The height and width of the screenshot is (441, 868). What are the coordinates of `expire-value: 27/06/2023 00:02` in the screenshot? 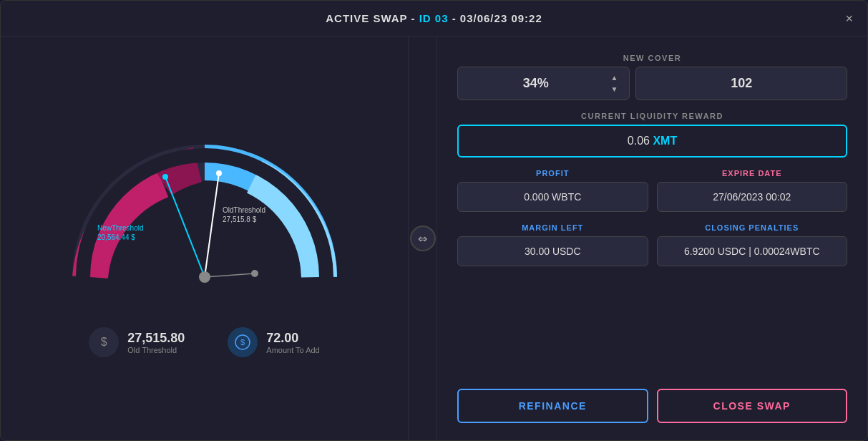 It's located at (753, 197).